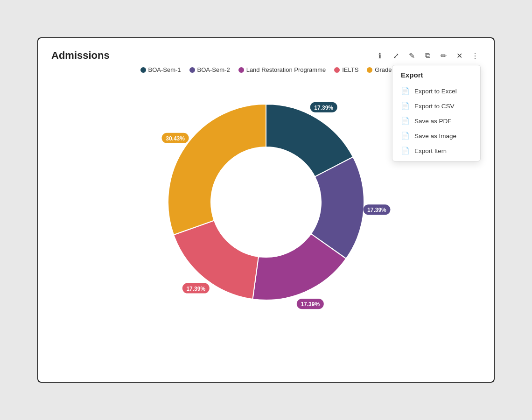 This screenshot has height=420, width=532. What do you see at coordinates (396, 56) in the screenshot?
I see `expand-icon: ⤢` at bounding box center [396, 56].